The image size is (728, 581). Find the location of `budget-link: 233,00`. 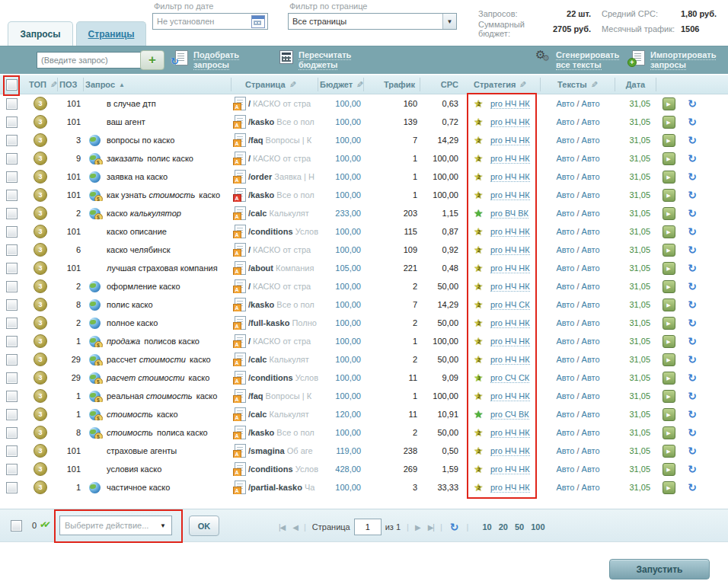

budget-link: 233,00 is located at coordinates (348, 213).